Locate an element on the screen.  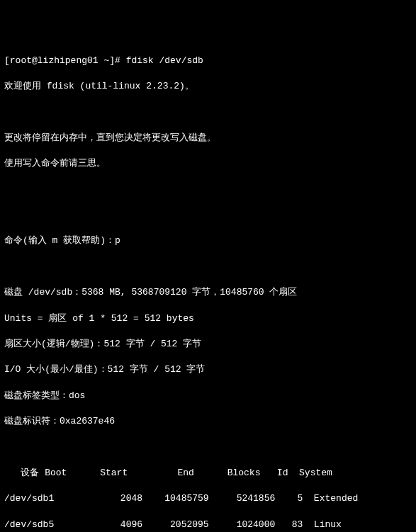
partition-row: /dev/sdb5 4096 2052095 1024000 83 Linux is located at coordinates (208, 525).